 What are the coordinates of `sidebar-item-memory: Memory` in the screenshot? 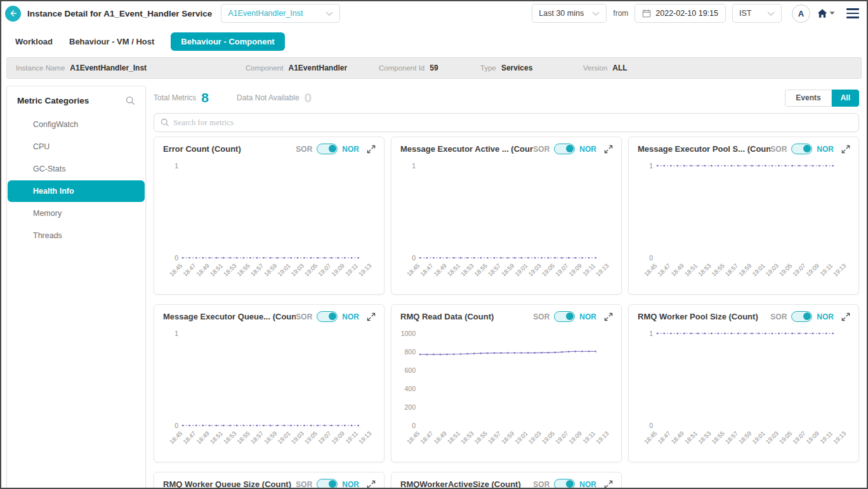 It's located at (76, 213).